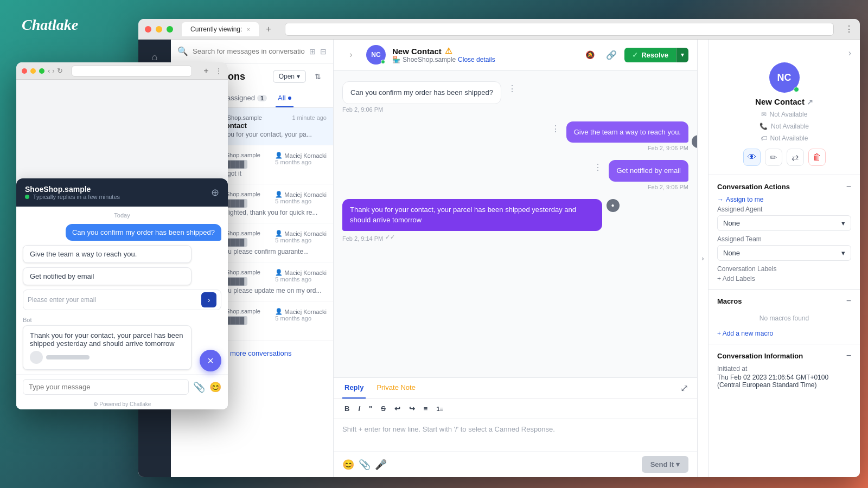 This screenshot has height=488, width=868. Describe the element at coordinates (248, 51) in the screenshot. I see `search-input` at that location.